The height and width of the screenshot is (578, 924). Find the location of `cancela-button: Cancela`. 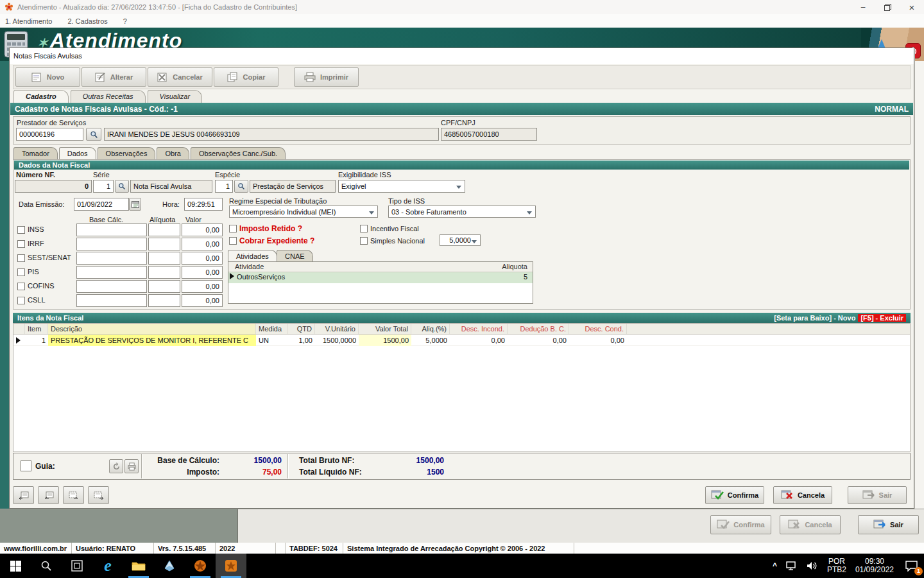

cancela-button: Cancela is located at coordinates (803, 495).